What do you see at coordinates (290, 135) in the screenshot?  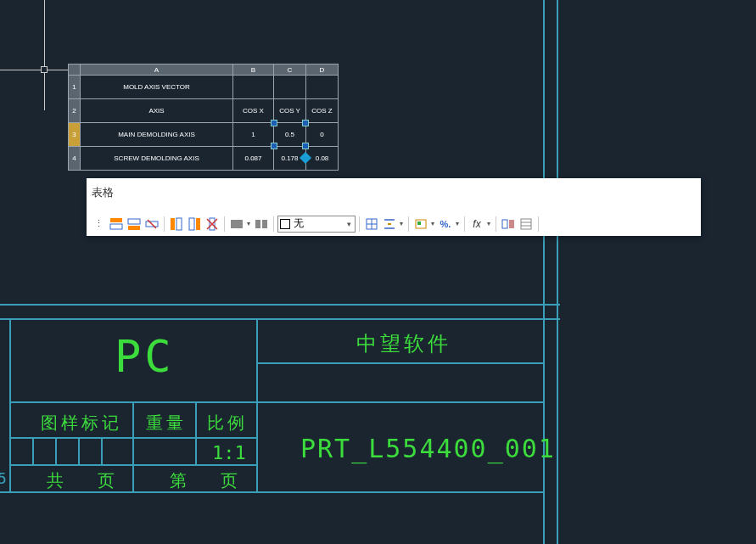 I see `cell-c3-selected: 0.5` at bounding box center [290, 135].